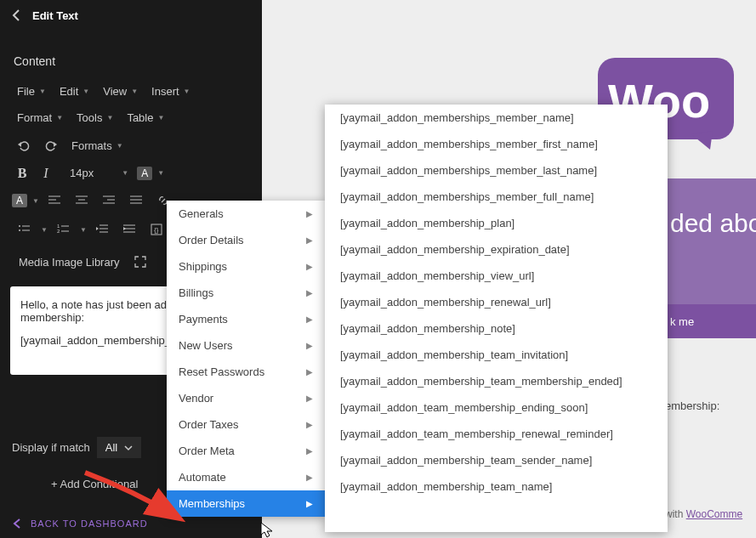 This screenshot has width=756, height=538. Describe the element at coordinates (121, 92) in the screenshot. I see `menu-view: View▼` at that location.